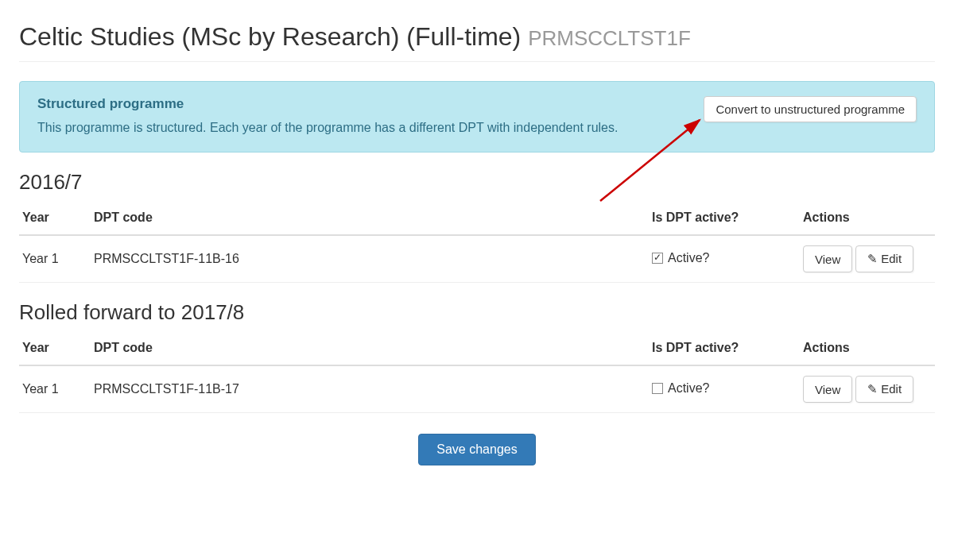 The width and height of the screenshot is (954, 560). Describe the element at coordinates (477, 42) in the screenshot. I see `page-title: Celtic Studies (MSc by Research) (Full-t…` at that location.